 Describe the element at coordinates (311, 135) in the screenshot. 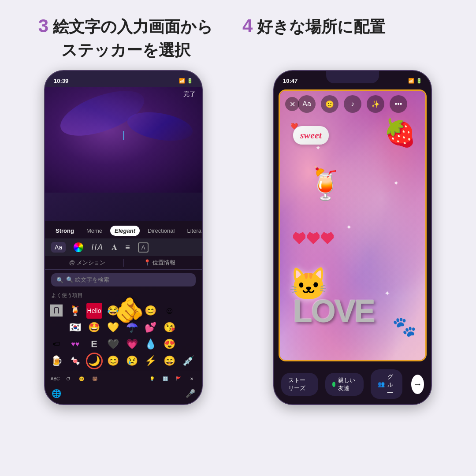

I see `sweet-sticker: ❤️ sweet` at that location.